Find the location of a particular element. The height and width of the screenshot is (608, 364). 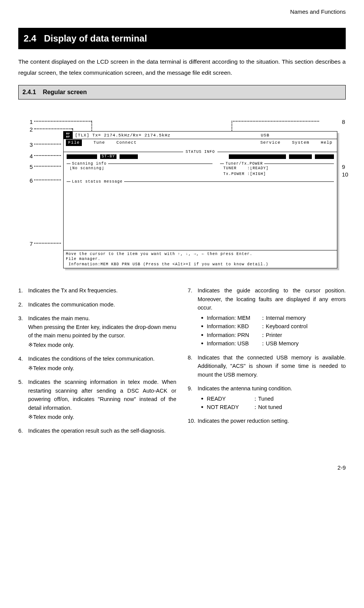

main-menu: File Tune Connect Service System Help is located at coordinates (200, 143).